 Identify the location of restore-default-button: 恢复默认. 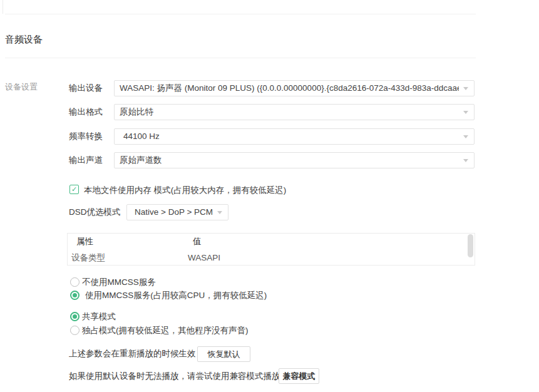
(224, 354).